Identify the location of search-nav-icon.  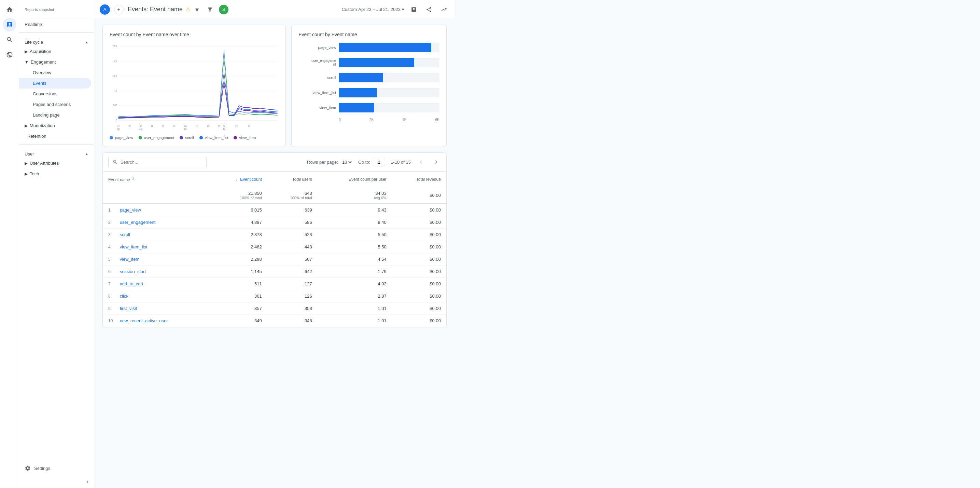
(10, 40).